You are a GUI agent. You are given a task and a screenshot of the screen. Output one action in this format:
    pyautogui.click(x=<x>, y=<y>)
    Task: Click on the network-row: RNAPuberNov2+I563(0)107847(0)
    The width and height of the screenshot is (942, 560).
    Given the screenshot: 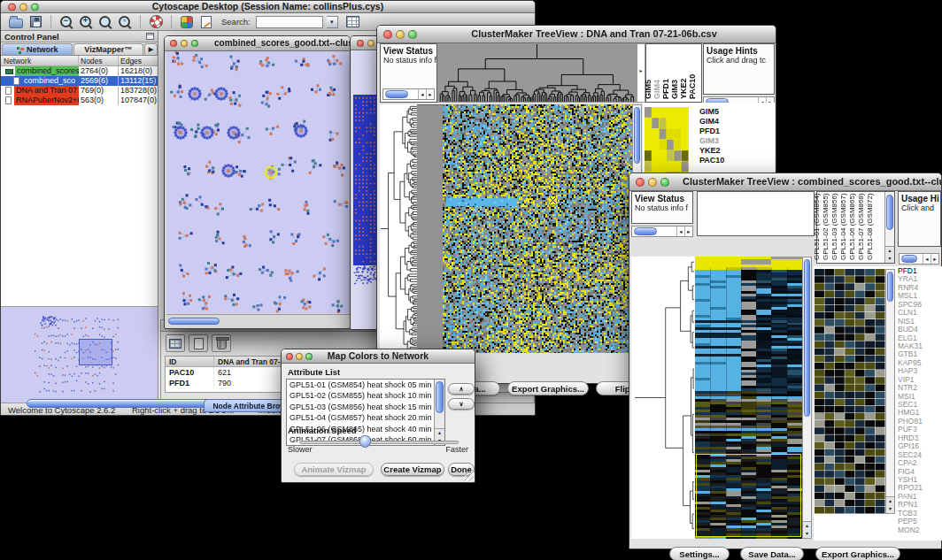 What is the action you would take?
    pyautogui.click(x=80, y=101)
    